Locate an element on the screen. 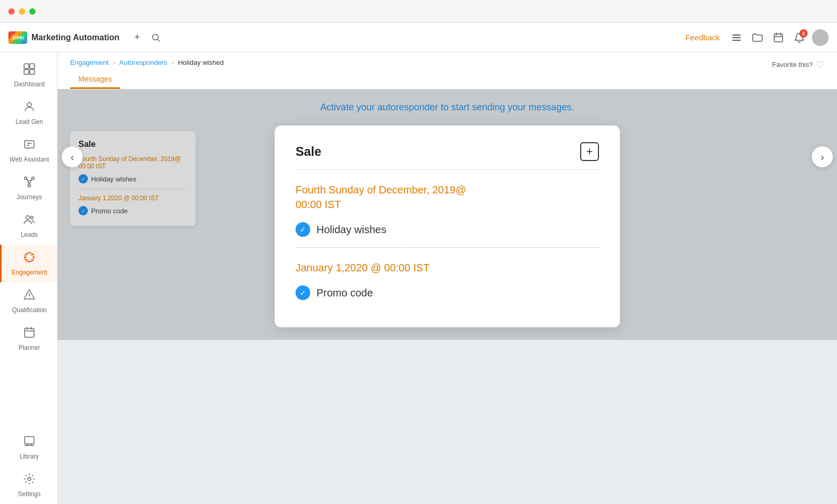  minimize-dot is located at coordinates (22, 12).